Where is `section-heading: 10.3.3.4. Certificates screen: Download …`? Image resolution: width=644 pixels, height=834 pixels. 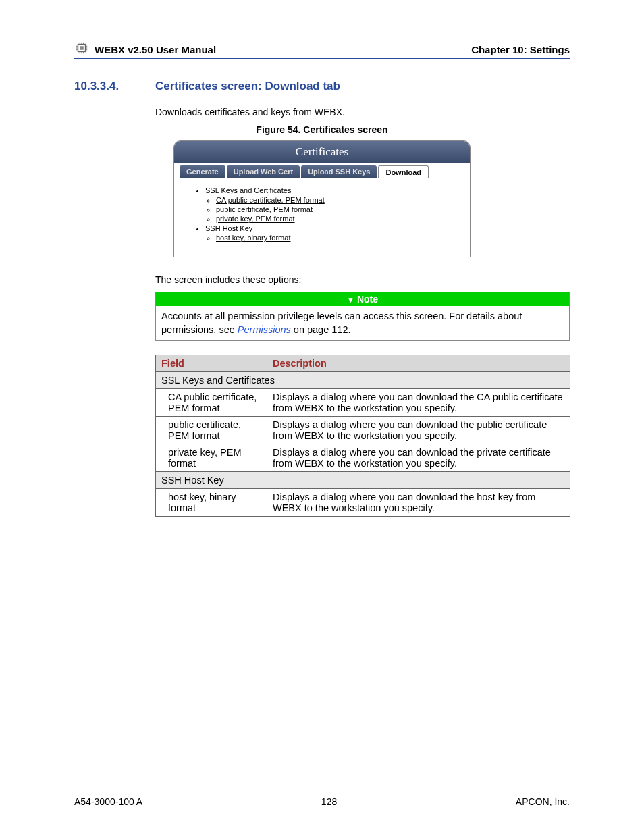
section-heading: 10.3.3.4. Certificates screen: Download … is located at coordinates (322, 86).